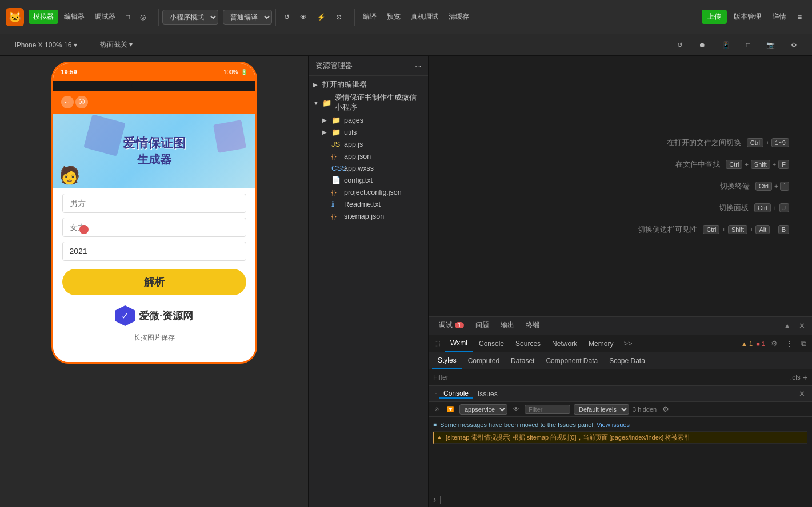 The width and height of the screenshot is (812, 507). What do you see at coordinates (459, 17) in the screenshot?
I see `clean-cache-btn: 清缓存` at bounding box center [459, 17].